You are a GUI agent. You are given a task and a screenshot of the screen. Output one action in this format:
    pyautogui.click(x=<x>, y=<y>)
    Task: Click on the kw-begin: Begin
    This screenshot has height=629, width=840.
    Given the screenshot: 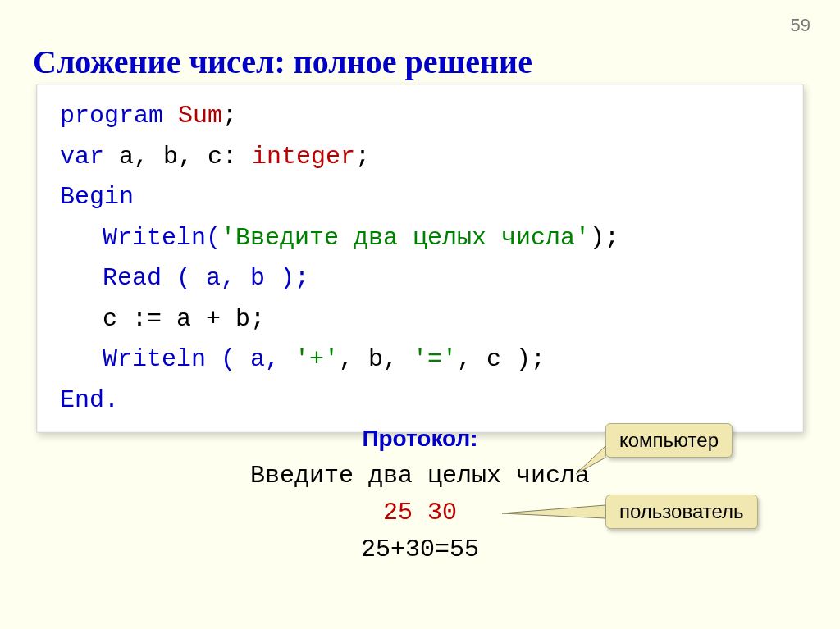 What is the action you would take?
    pyautogui.click(x=97, y=197)
    